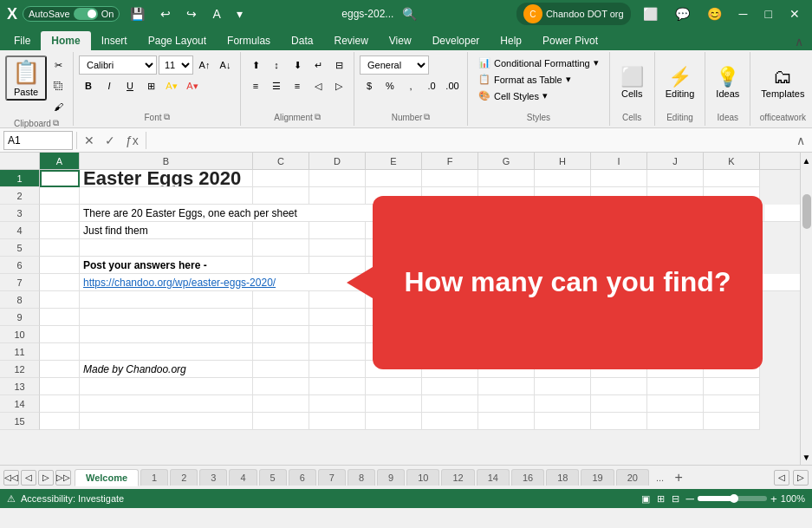  What do you see at coordinates (744, 14) in the screenshot?
I see `minimize-button: ─` at bounding box center [744, 14].